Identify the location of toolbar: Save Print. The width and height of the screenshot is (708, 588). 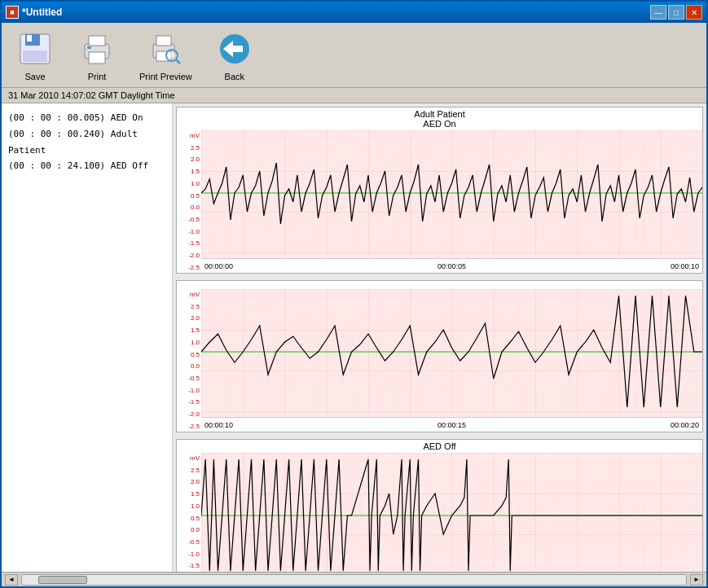
(354, 55).